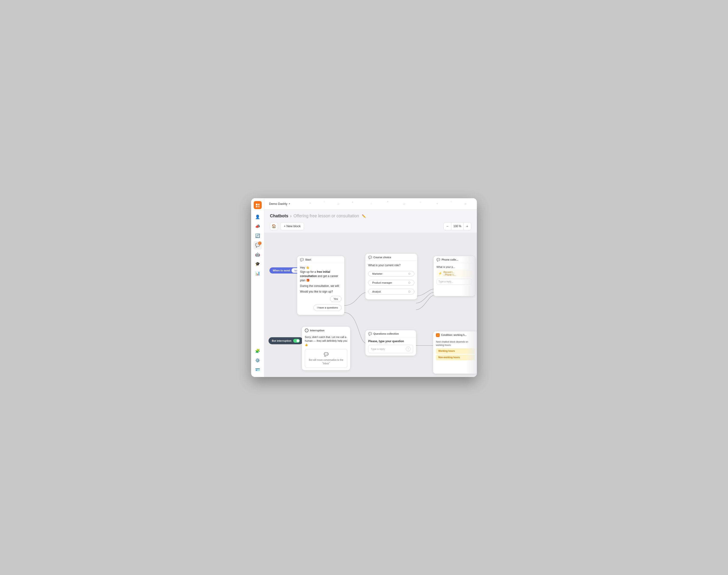  What do you see at coordinates (391, 292) in the screenshot?
I see `role-analyst-button: Analyst` at bounding box center [391, 292].